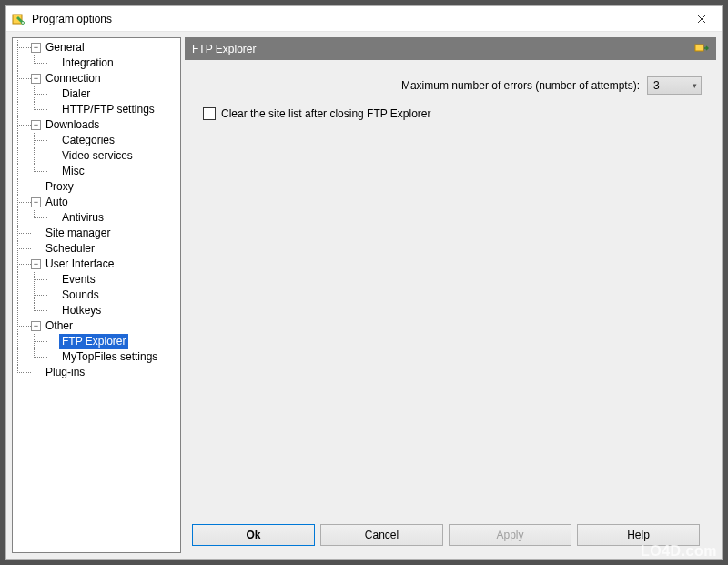 The image size is (728, 565). What do you see at coordinates (364, 19) in the screenshot?
I see `titlebar: Program options` at bounding box center [364, 19].